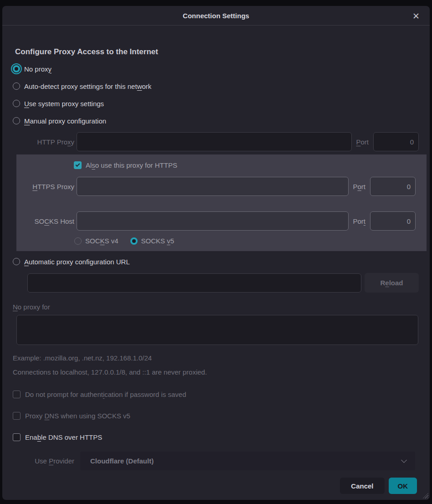 This screenshot has width=432, height=504. What do you see at coordinates (216, 86) in the screenshot?
I see `radio-row-auto-detect: Auto-detect proxy settings for this netw…` at bounding box center [216, 86].